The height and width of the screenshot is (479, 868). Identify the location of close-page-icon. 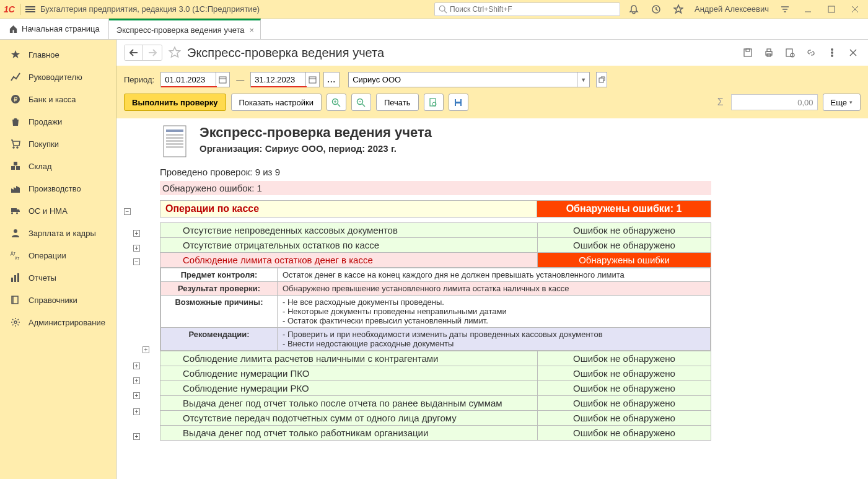
(853, 53).